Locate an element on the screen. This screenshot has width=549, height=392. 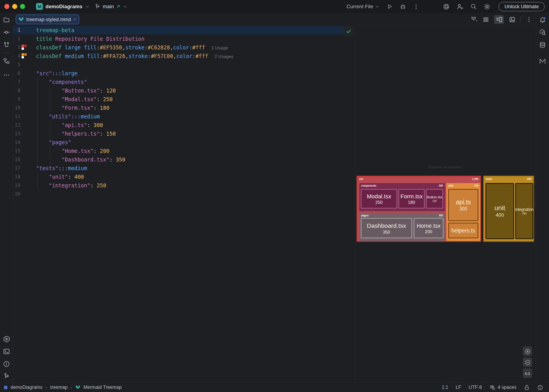
problems-icon is located at coordinates (6, 364).